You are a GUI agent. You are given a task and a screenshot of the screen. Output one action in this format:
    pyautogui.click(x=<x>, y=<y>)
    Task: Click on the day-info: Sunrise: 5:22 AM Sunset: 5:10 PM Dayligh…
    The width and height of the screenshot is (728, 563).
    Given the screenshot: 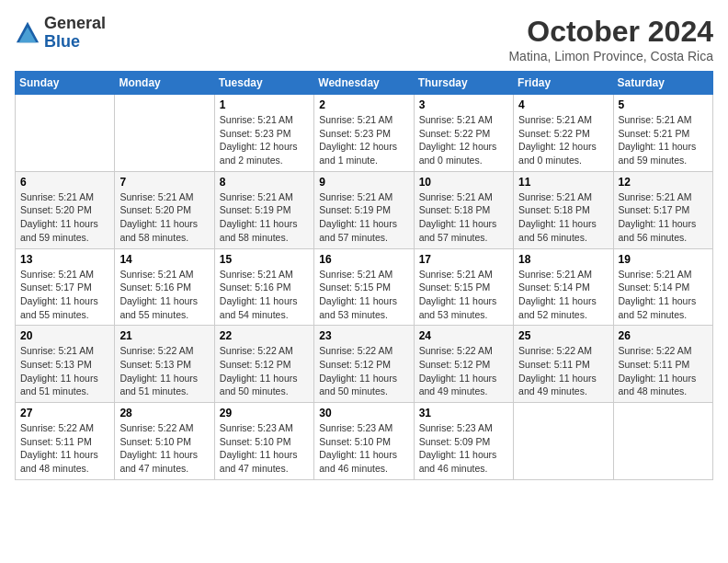 What is the action you would take?
    pyautogui.click(x=164, y=449)
    